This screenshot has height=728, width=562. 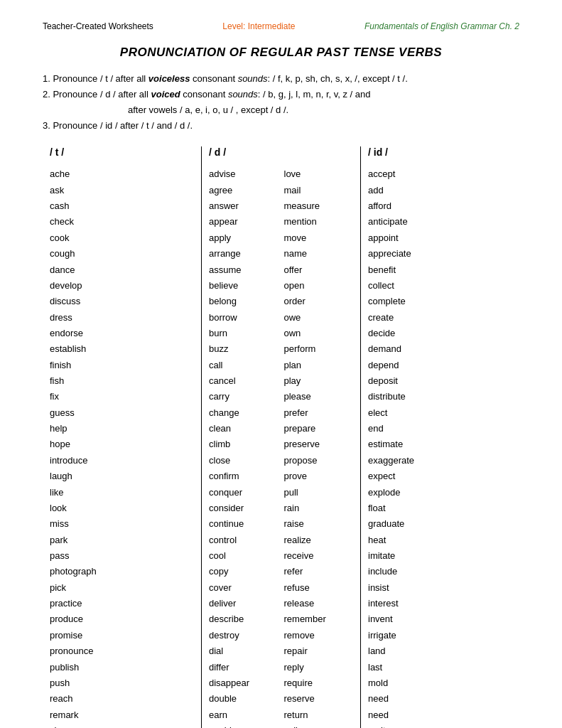 What do you see at coordinates (244, 238) in the screenshot?
I see `list-item: apply` at bounding box center [244, 238].